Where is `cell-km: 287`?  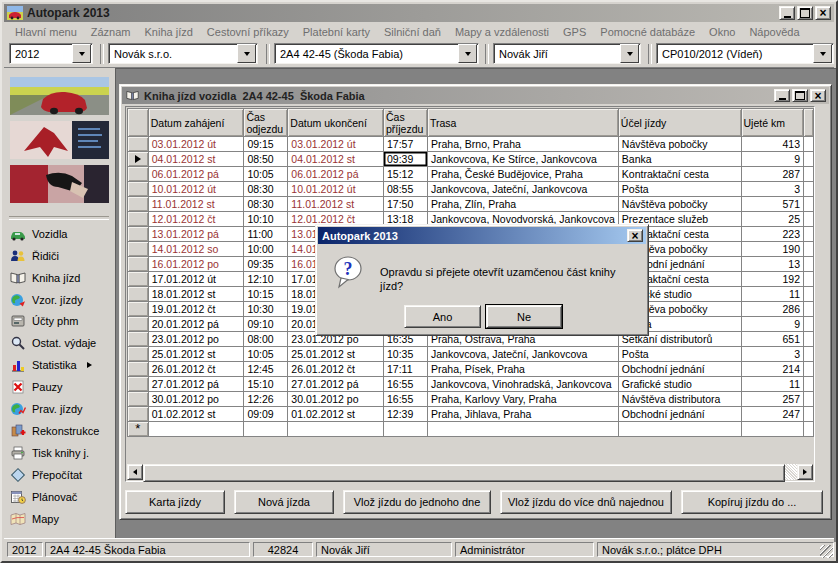 cell-km: 287 is located at coordinates (772, 174).